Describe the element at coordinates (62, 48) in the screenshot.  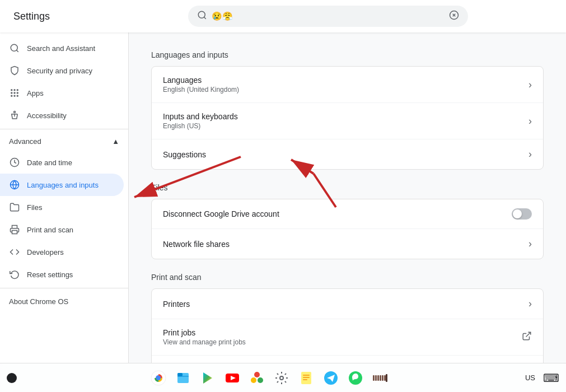
I see `sidebar-item-search-assistant: Search and Assistant` at that location.